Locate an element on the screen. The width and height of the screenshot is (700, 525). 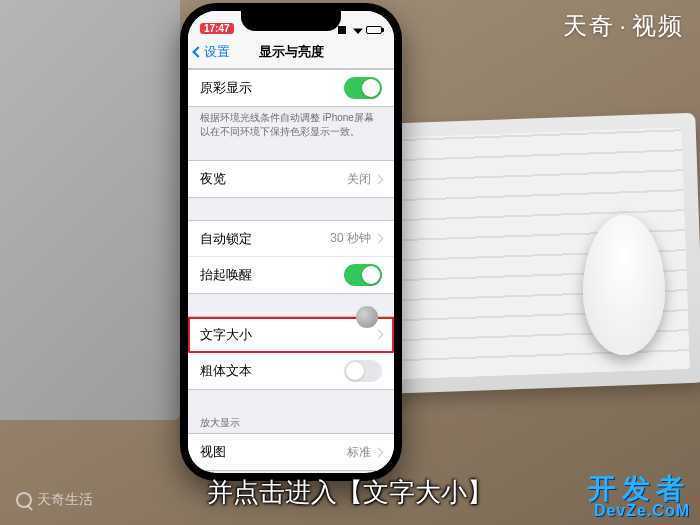
bold-text-switch is located at coordinates (363, 371).